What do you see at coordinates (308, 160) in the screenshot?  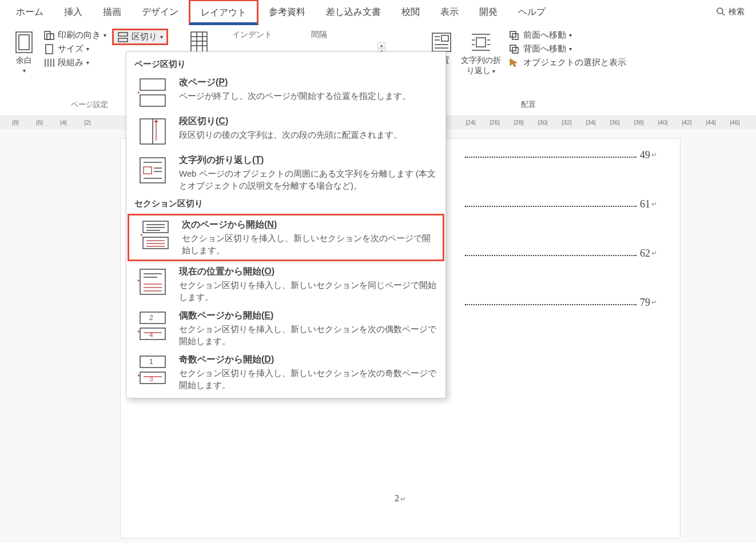 I see `break-wrap-title: 文字列の折り返し(T)` at bounding box center [308, 160].